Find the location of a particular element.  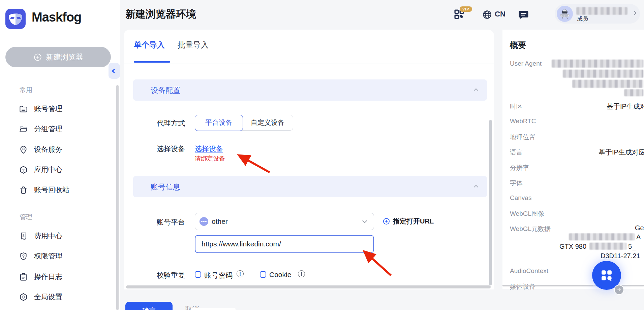

cutoff-popup is located at coordinates (213, 309).